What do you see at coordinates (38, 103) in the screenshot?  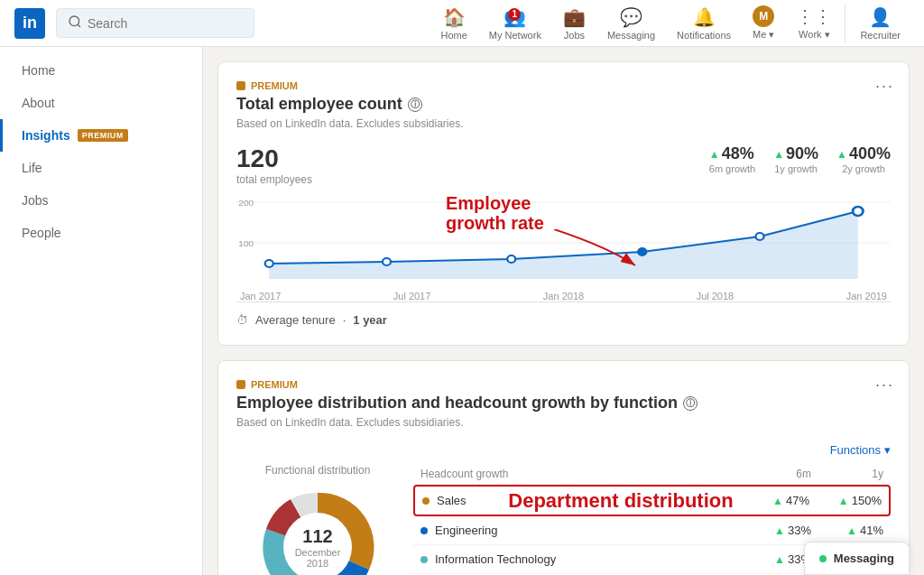 I see `sidebar-about-label: About` at bounding box center [38, 103].